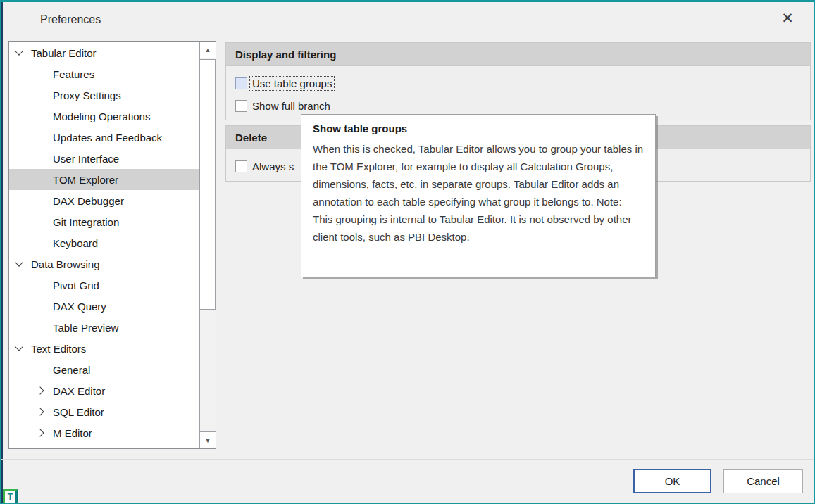 This screenshot has width=815, height=504. I want to click on dialog-title: Preferences, so click(70, 20).